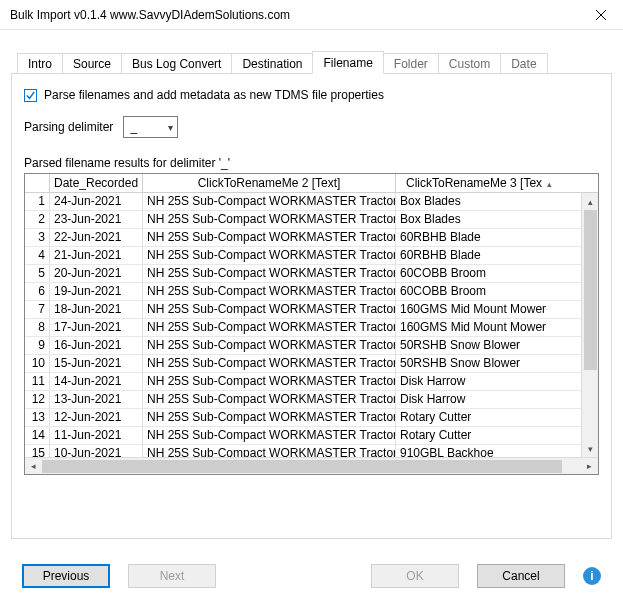  What do you see at coordinates (38, 382) in the screenshot?
I see `cell-index: 11` at bounding box center [38, 382].